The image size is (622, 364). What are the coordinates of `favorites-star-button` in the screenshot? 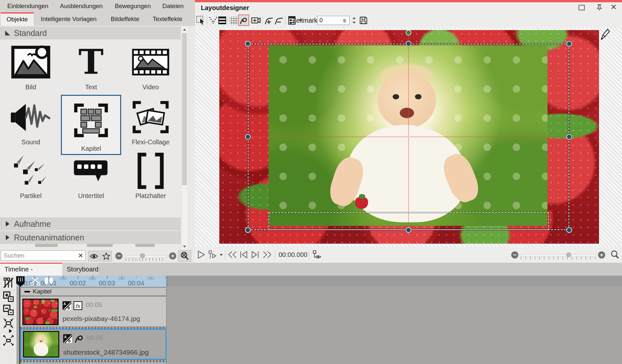 It's located at (106, 256).